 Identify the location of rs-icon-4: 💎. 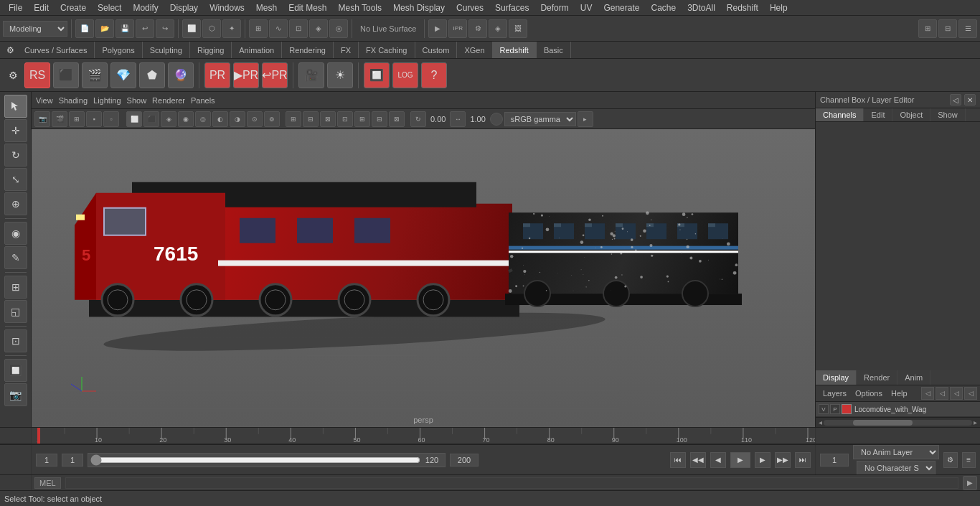
(123, 75).